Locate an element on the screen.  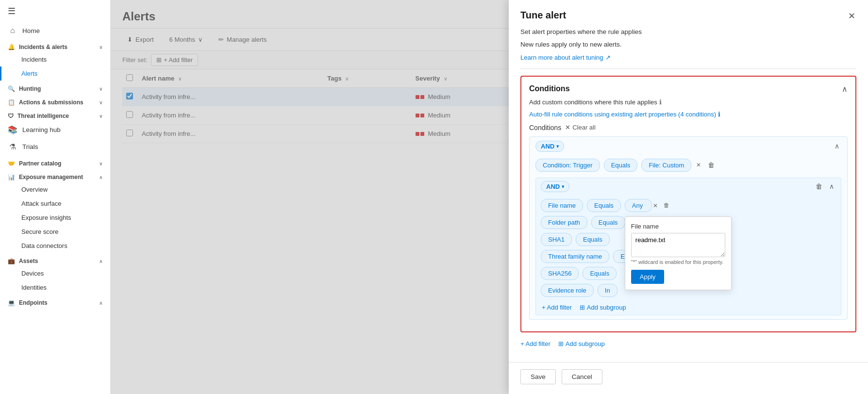
delete-value-button: ✕ is located at coordinates (699, 165).